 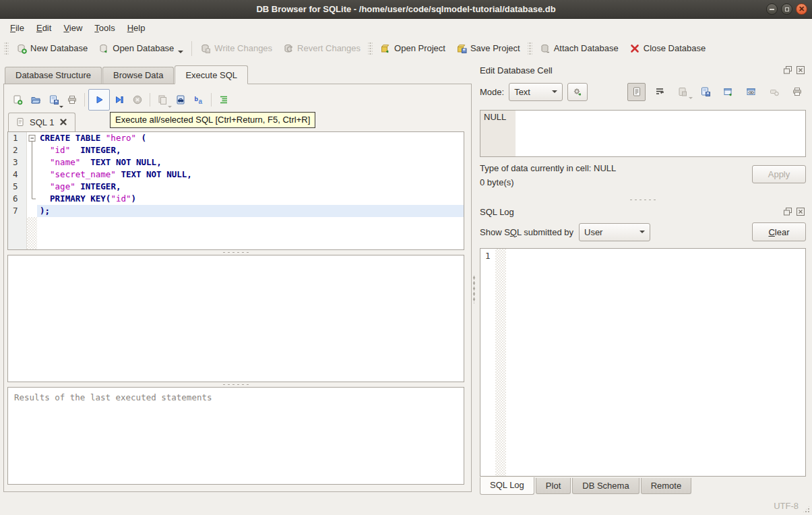 What do you see at coordinates (545, 49) in the screenshot?
I see `attach-database-icon` at bounding box center [545, 49].